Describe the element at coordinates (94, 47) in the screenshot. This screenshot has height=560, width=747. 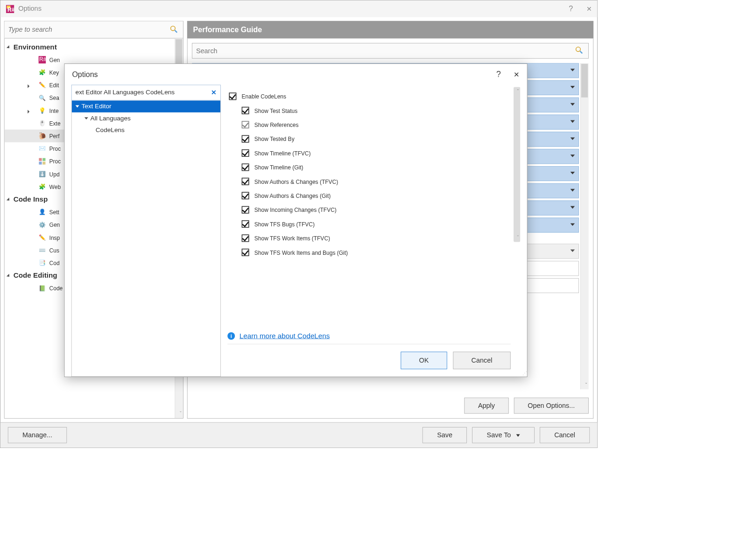
I see `tree-cat-environment: Environment` at that location.